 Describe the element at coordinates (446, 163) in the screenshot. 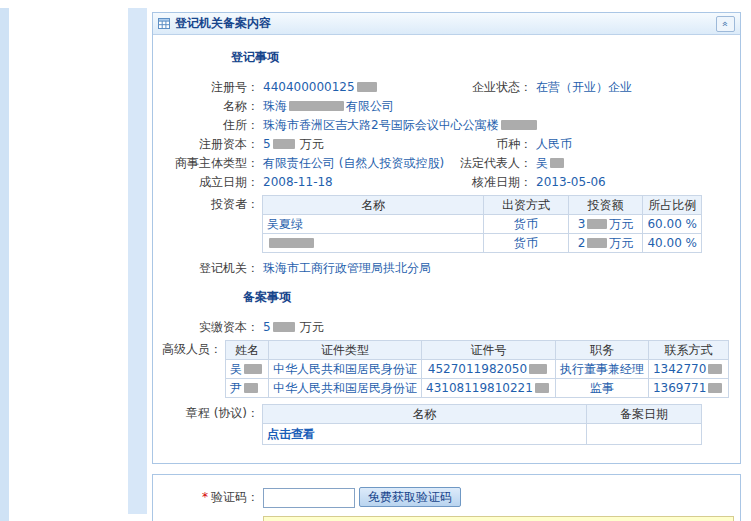

I see `field-row: 商事主体类型： 有限责任公司 (自然人投资或控股) 法定代表人： 吴` at that location.